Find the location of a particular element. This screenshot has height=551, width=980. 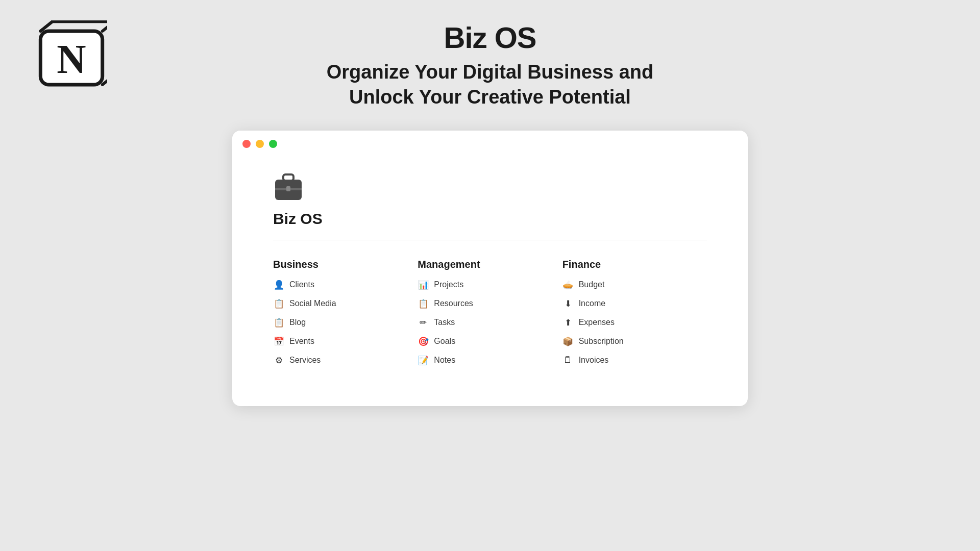

notion-logo: N is located at coordinates (71, 56).